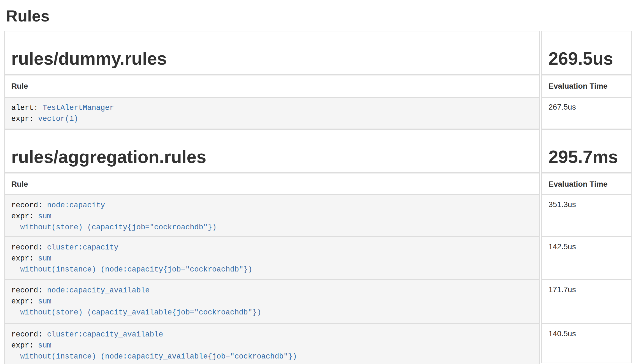  Describe the element at coordinates (587, 53) in the screenshot. I see `rule-group-eval-time: 269.5us` at that location.